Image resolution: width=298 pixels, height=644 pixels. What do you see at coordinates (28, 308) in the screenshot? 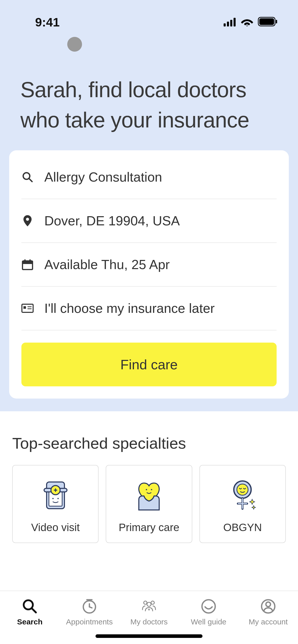
I see `insurance-card-icon` at bounding box center [28, 308].